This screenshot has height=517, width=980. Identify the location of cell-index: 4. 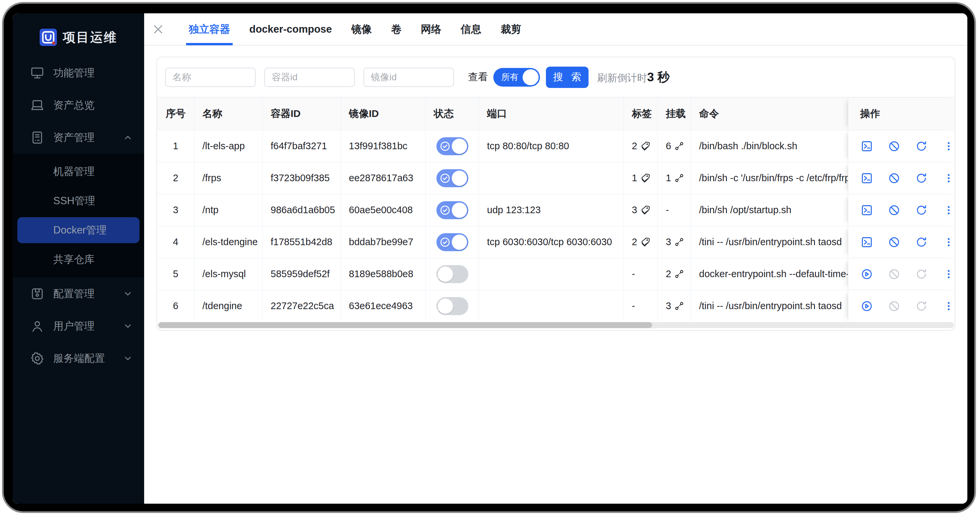
(176, 242).